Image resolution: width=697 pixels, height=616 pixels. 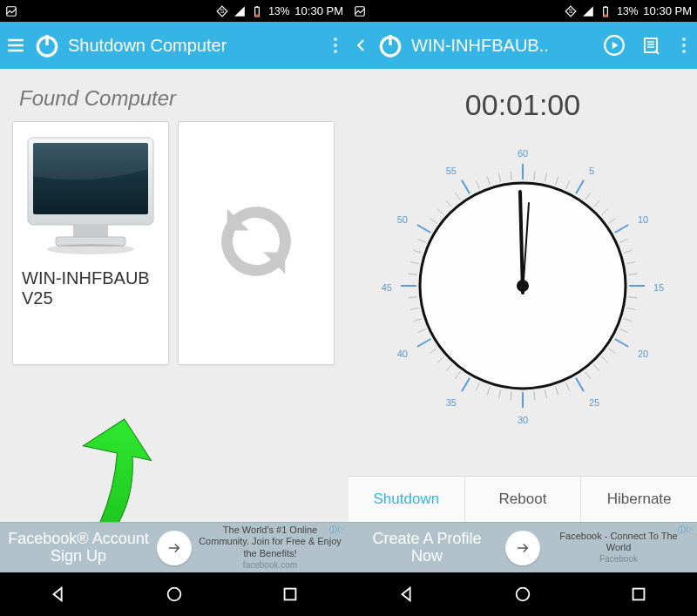 What do you see at coordinates (270, 547) in the screenshot?
I see `ad-right-text: The World's #1 Online Community. Join fo…` at bounding box center [270, 547].